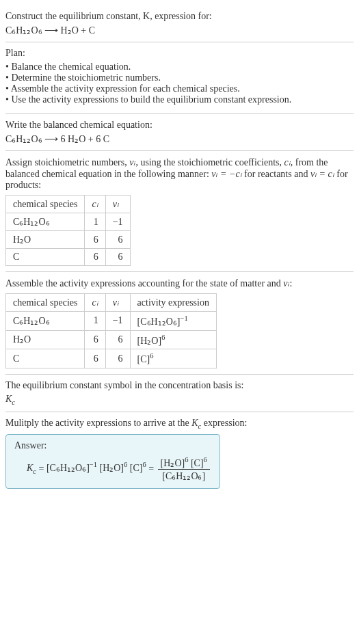  What do you see at coordinates (67, 163) in the screenshot?
I see `text: Assign stoichiometric numbers,` at bounding box center [67, 163].